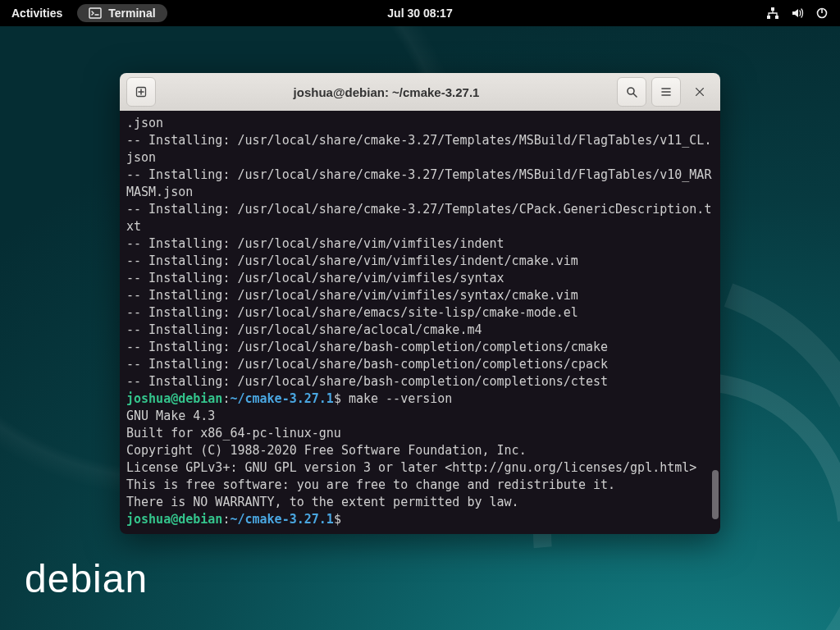 The width and height of the screenshot is (840, 630). I want to click on network-icon, so click(773, 13).